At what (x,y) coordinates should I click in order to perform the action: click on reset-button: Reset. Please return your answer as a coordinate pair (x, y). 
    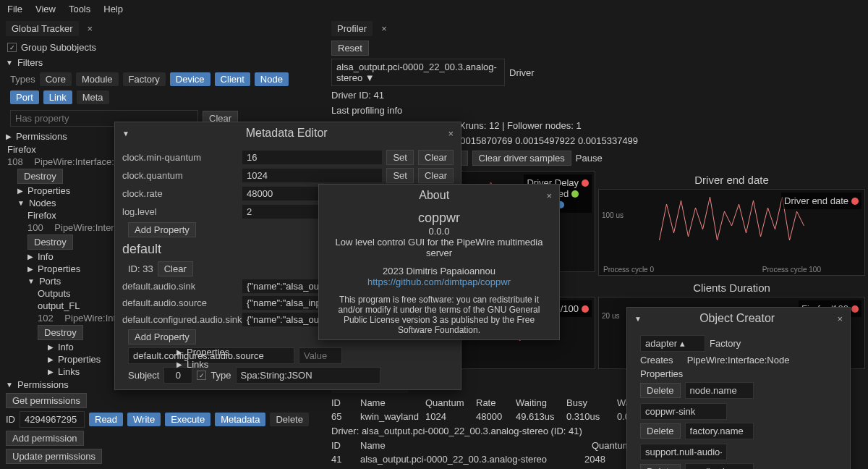
    Looking at the image, I should click on (350, 48).